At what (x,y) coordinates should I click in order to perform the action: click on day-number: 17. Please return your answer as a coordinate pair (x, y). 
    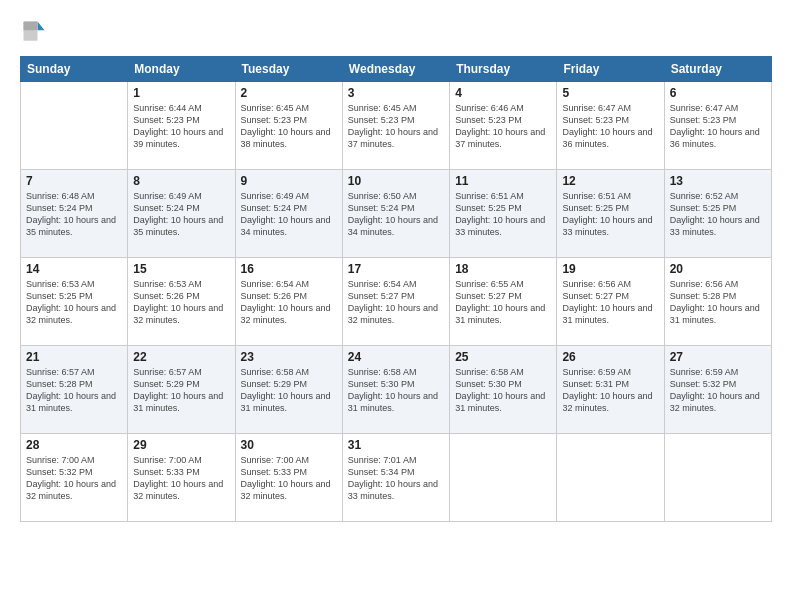
    Looking at the image, I should click on (396, 269).